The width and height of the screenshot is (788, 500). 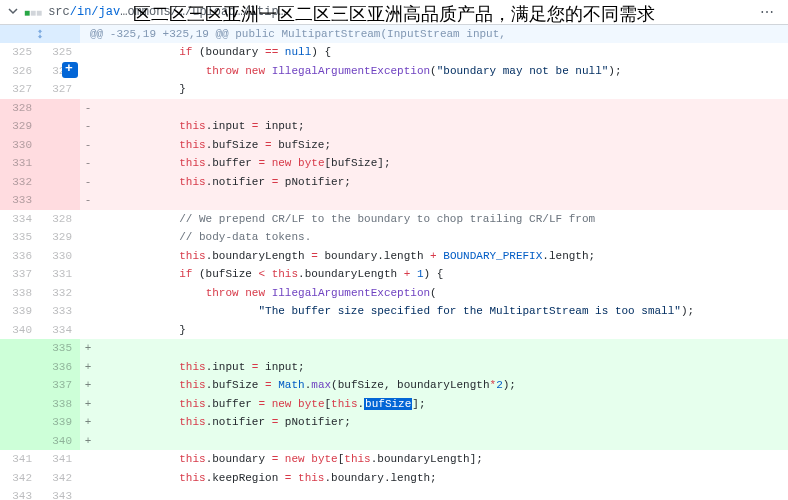 What do you see at coordinates (442, 164) in the screenshot?
I see `code-content: this.buffer = new byte[bufSize];` at bounding box center [442, 164].